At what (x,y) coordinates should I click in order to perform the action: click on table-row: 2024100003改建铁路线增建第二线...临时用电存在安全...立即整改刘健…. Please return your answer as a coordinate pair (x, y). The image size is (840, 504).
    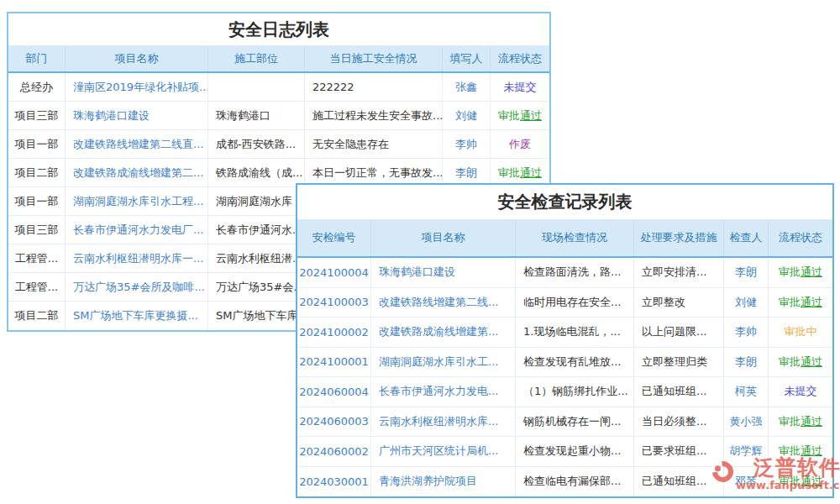
    Looking at the image, I should click on (564, 303).